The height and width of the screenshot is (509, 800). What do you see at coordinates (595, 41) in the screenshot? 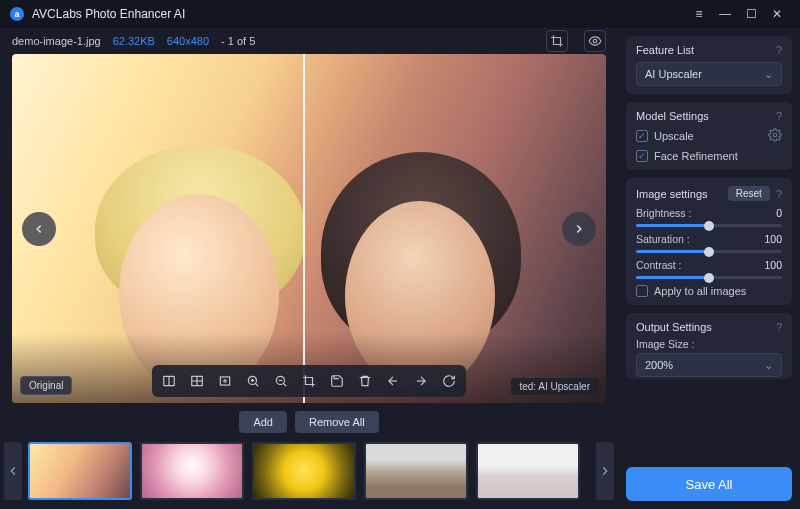
I see `preview-toggle-button` at bounding box center [595, 41].